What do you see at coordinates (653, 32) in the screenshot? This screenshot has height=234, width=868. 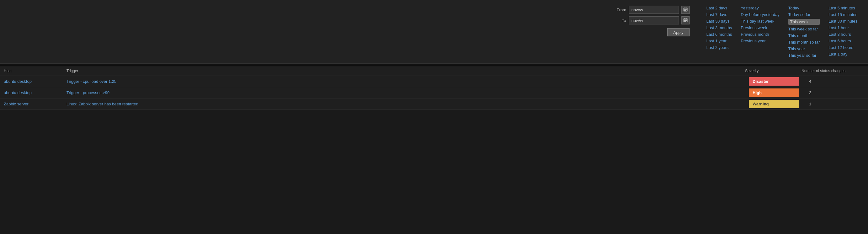 I see `apply-row: Apply` at bounding box center [653, 32].